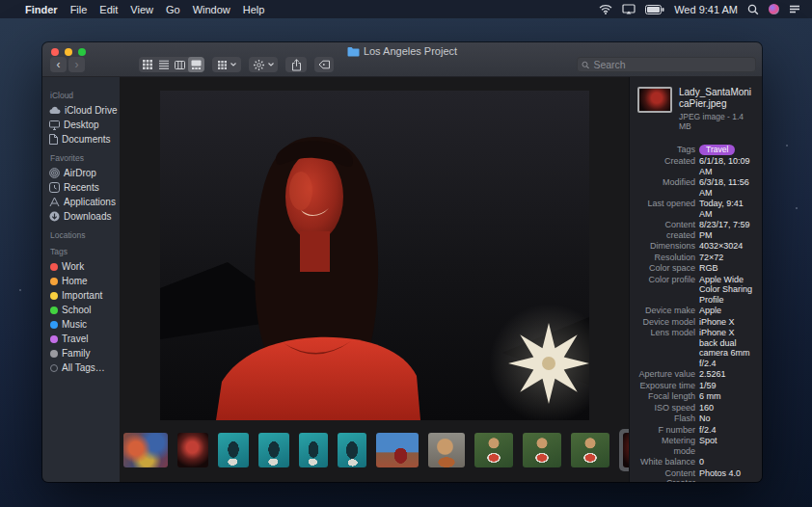 The width and height of the screenshot is (812, 507). I want to click on view-switcher, so click(172, 65).